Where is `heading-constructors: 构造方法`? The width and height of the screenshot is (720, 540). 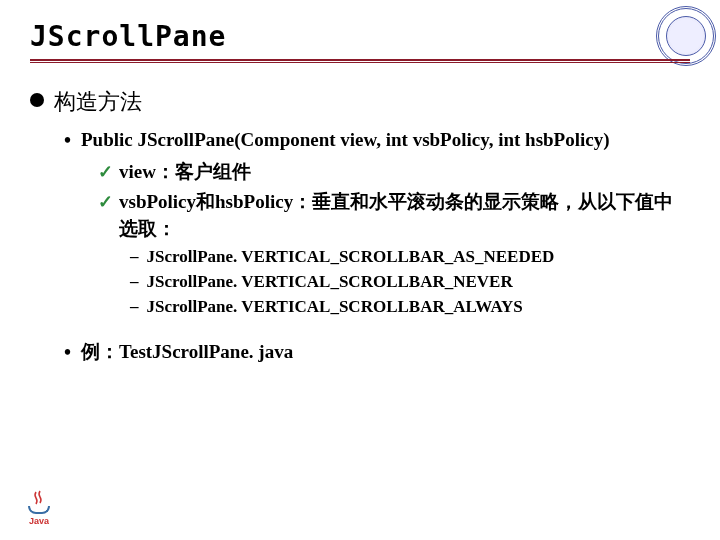 heading-constructors: 构造方法 is located at coordinates (360, 102).